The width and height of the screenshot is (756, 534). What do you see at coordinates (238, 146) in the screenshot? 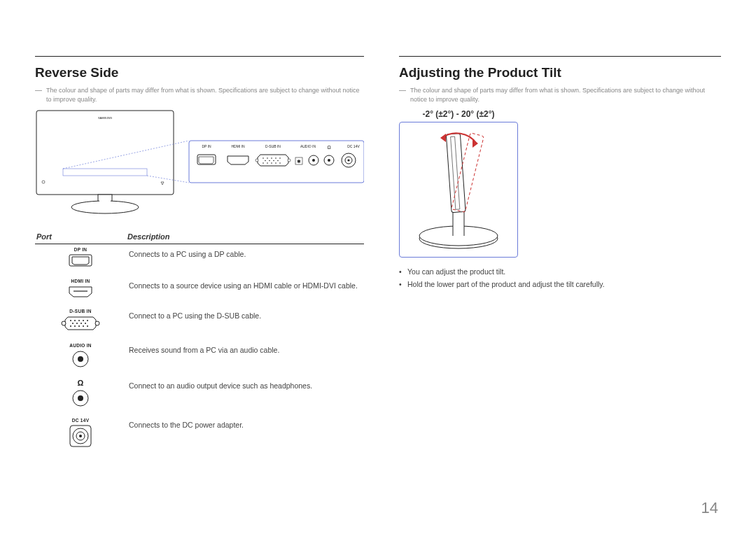
I see `svg-text: HDMI IN` at bounding box center [238, 146].